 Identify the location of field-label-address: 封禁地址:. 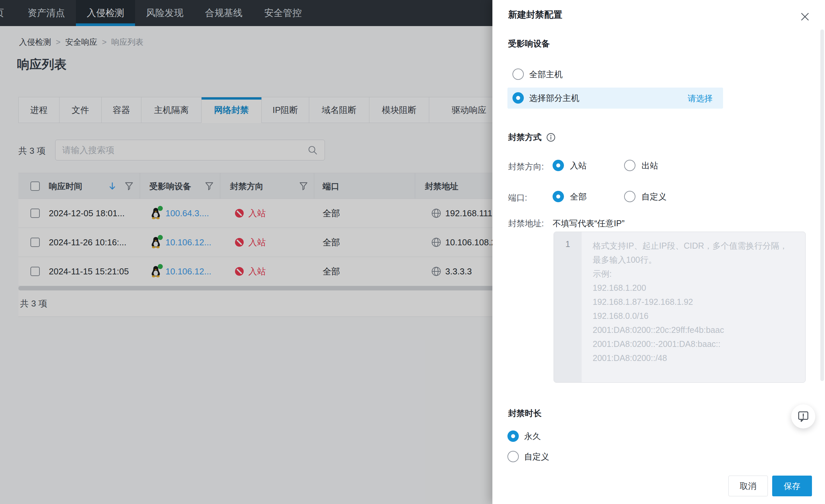
(526, 224).